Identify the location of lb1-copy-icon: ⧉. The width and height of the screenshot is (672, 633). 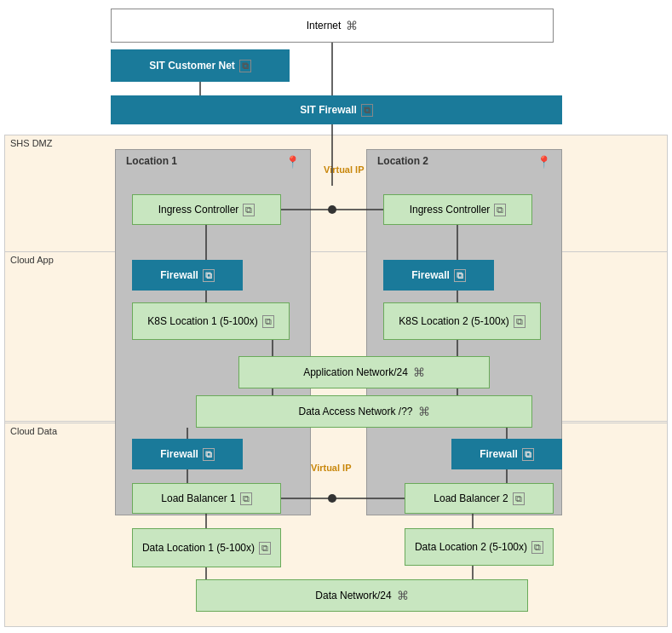
(246, 499).